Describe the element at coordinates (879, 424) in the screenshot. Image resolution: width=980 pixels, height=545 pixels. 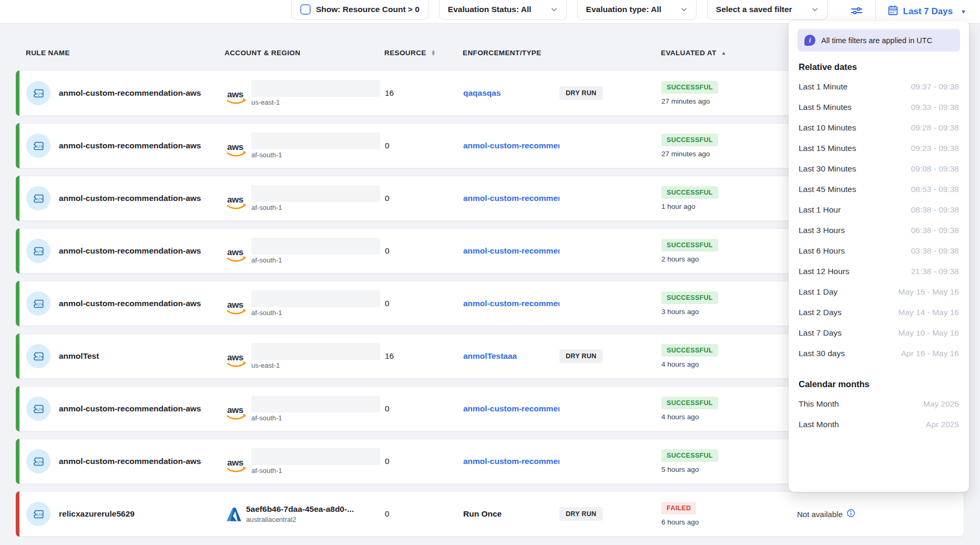
I see `time-filter-option: Last Month Apr 2025` at that location.